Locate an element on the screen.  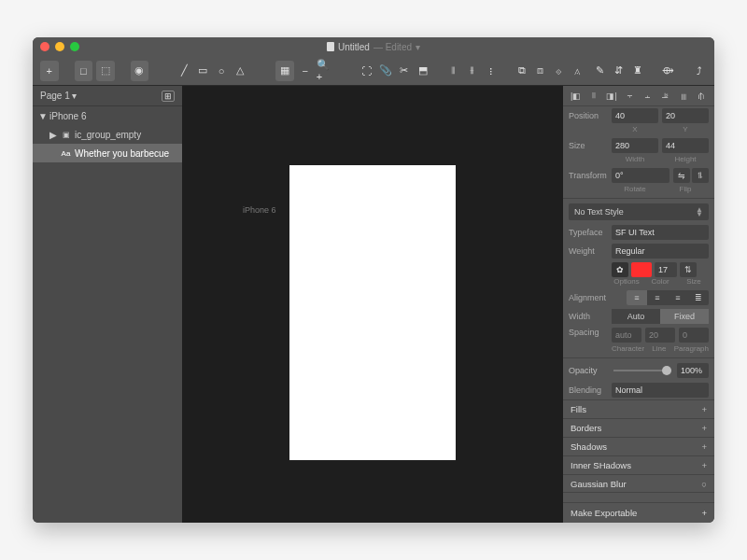
mirror-button: ⇵ is located at coordinates (619, 71).